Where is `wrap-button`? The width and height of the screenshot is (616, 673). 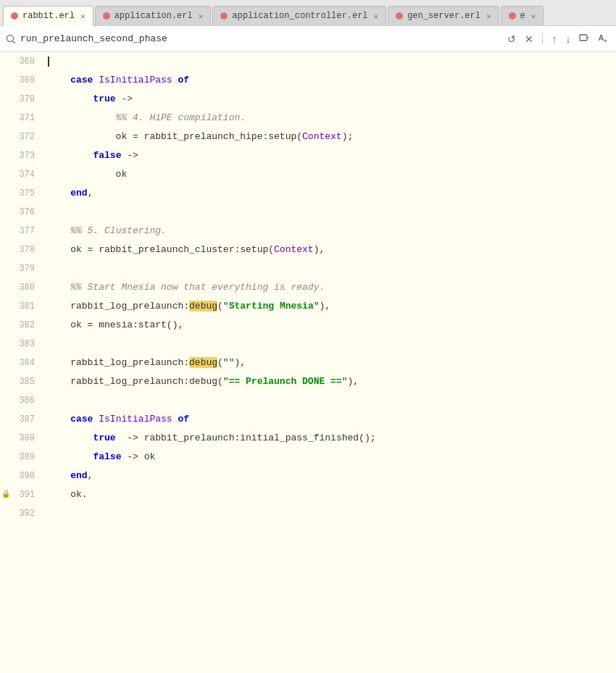
wrap-button is located at coordinates (584, 39).